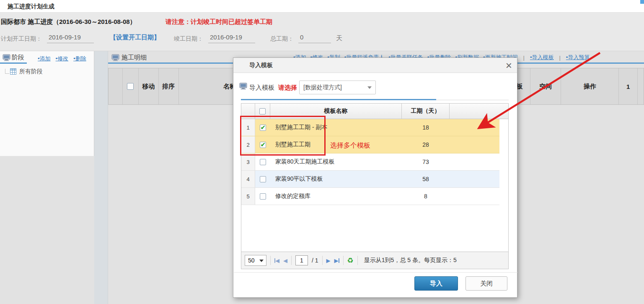  What do you see at coordinates (21, 39) in the screenshot?
I see `plan-start-label: 计划开工日期：` at bounding box center [21, 39].